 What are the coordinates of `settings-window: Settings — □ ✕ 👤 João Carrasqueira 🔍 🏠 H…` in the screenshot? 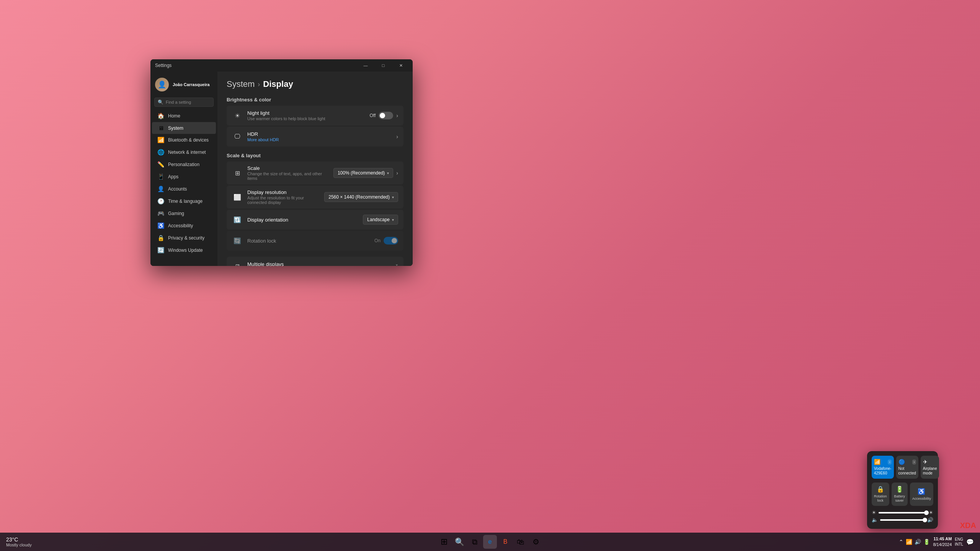 It's located at (282, 163).